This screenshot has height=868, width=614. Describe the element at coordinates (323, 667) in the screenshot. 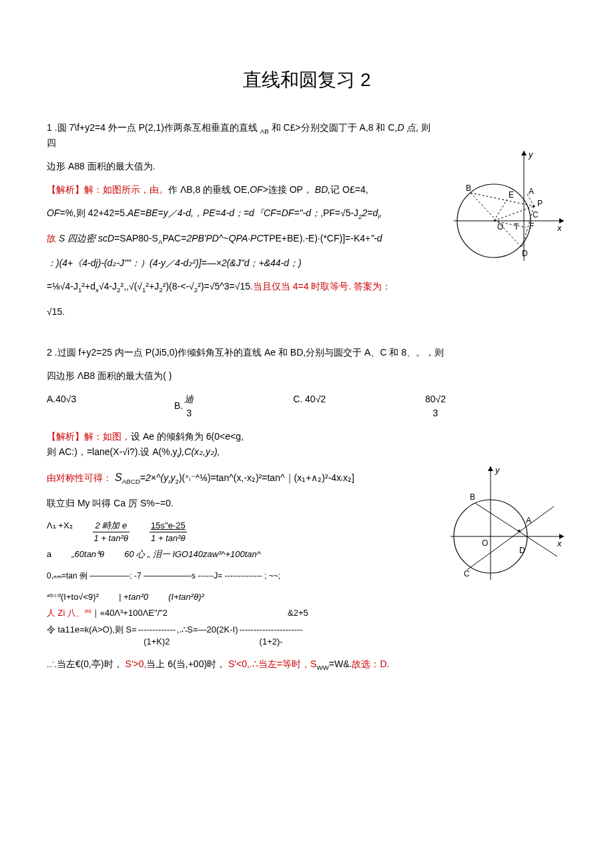

I see `text: WW` at that location.